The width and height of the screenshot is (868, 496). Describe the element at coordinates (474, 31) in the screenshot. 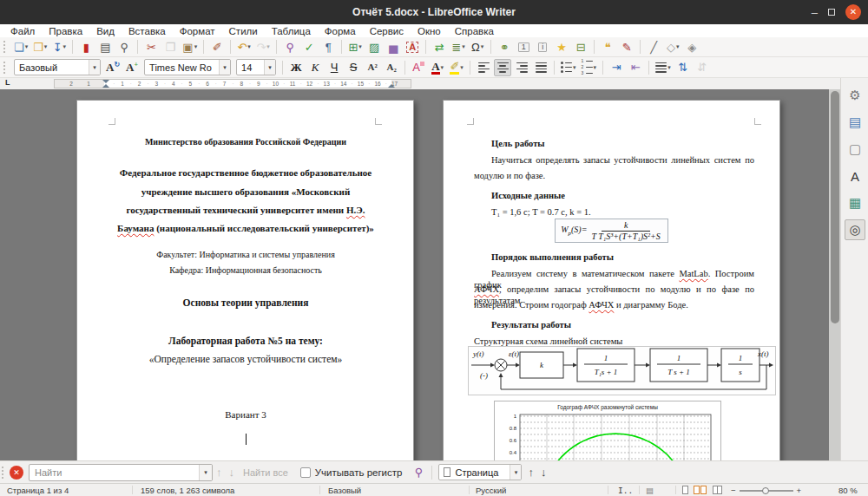

I see `menu-help: Справка` at that location.